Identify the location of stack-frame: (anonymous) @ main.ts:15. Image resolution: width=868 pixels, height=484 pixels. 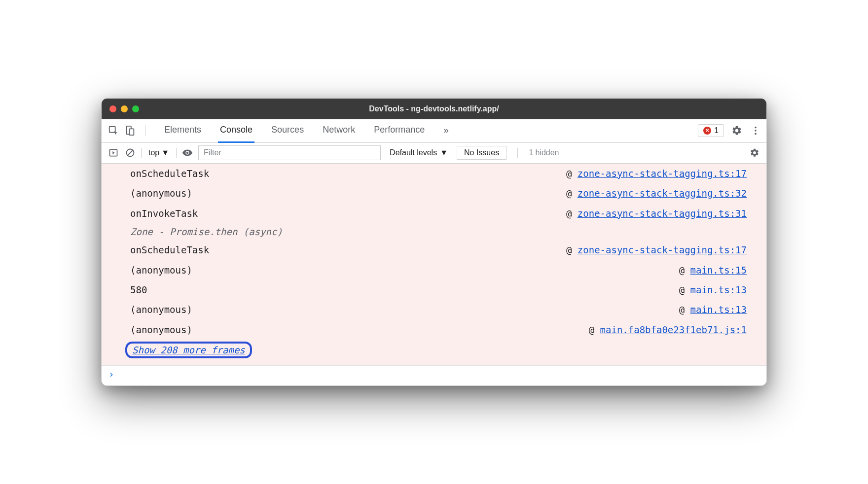
(434, 270).